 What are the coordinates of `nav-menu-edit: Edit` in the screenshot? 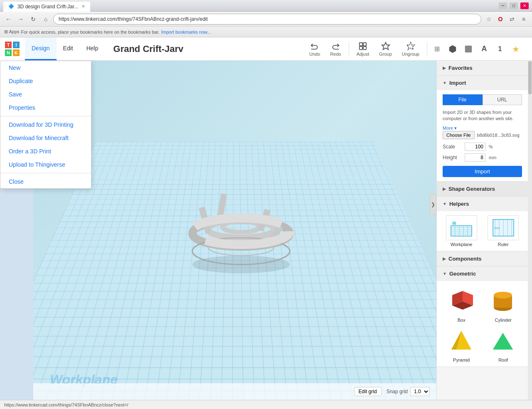 It's located at (68, 49).